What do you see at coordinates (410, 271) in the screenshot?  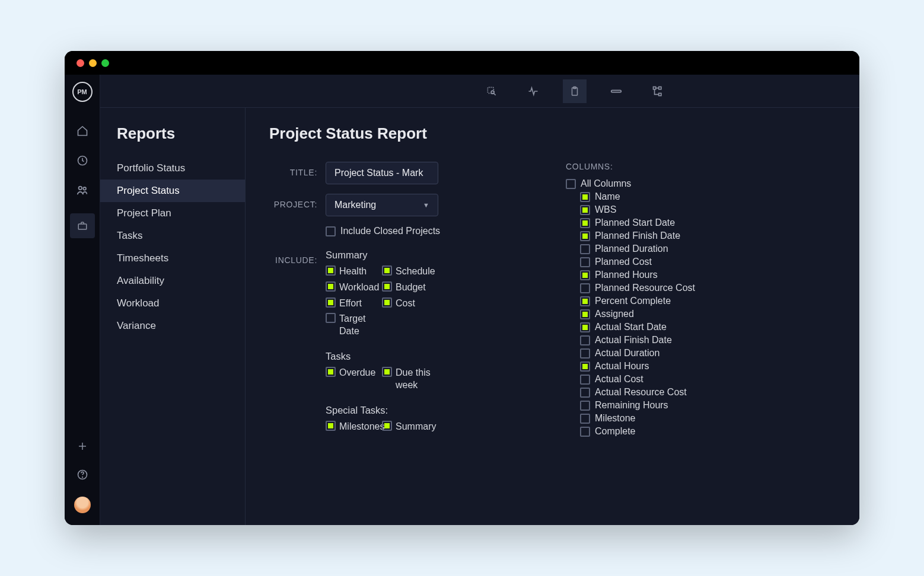 I see `include-option: Schedule` at bounding box center [410, 271].